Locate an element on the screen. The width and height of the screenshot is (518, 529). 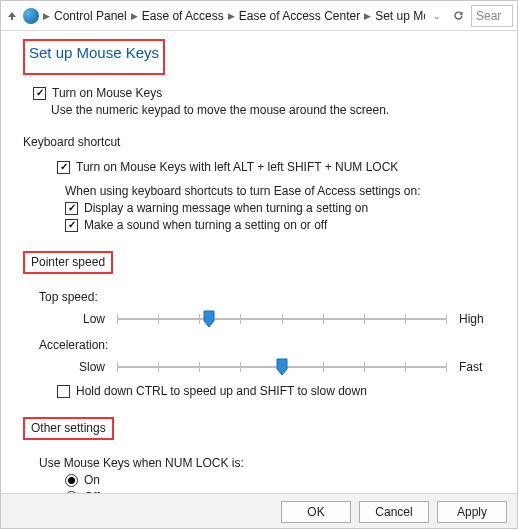
other-settings-heading: Other settings is located at coordinates (68, 428).